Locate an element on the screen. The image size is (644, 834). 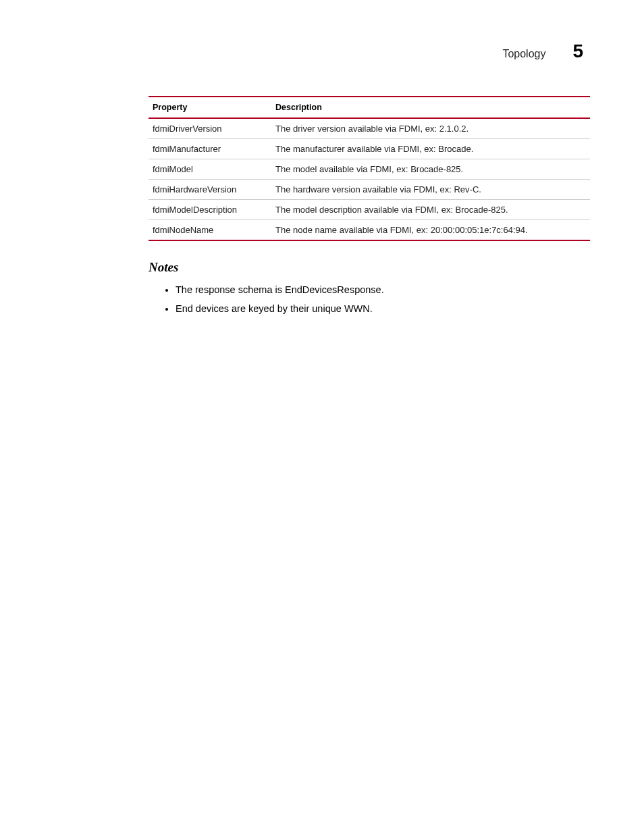
table-row: fdmiModel The model available via FDMI, … is located at coordinates (369, 170).